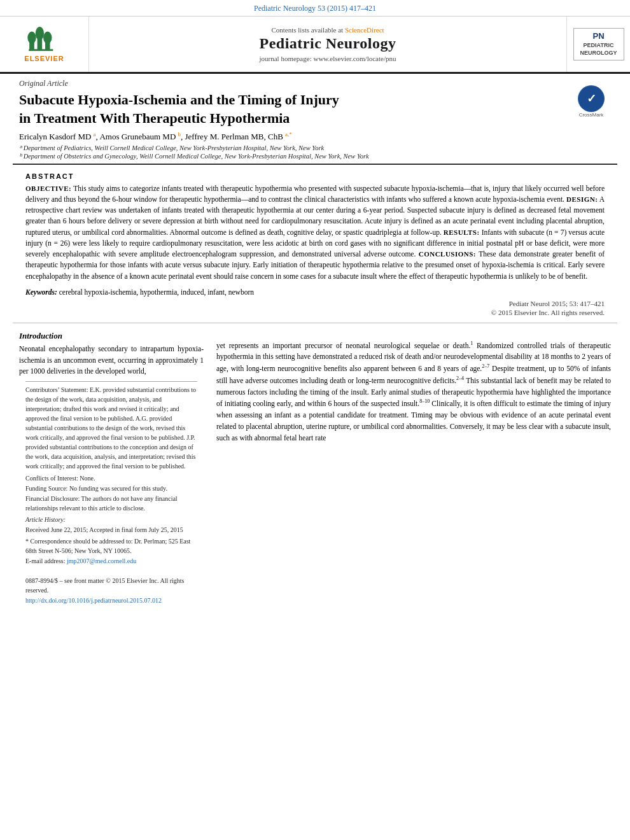 Image resolution: width=630 pixels, height=840 pixels. Describe the element at coordinates (414, 392) in the screenshot. I see `intro-right-content: yet represents an important precursor of…` at that location.